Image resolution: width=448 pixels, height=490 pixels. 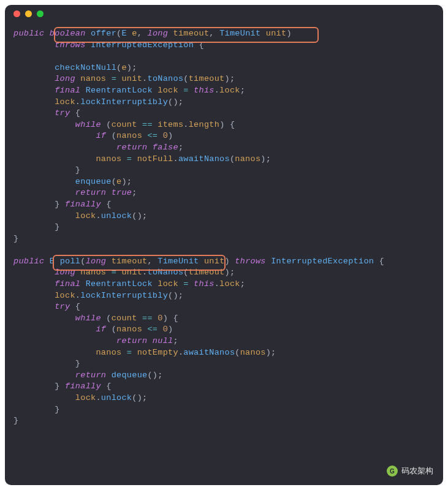 I want to click on code-line: enqueue(e);, so click(x=228, y=183).